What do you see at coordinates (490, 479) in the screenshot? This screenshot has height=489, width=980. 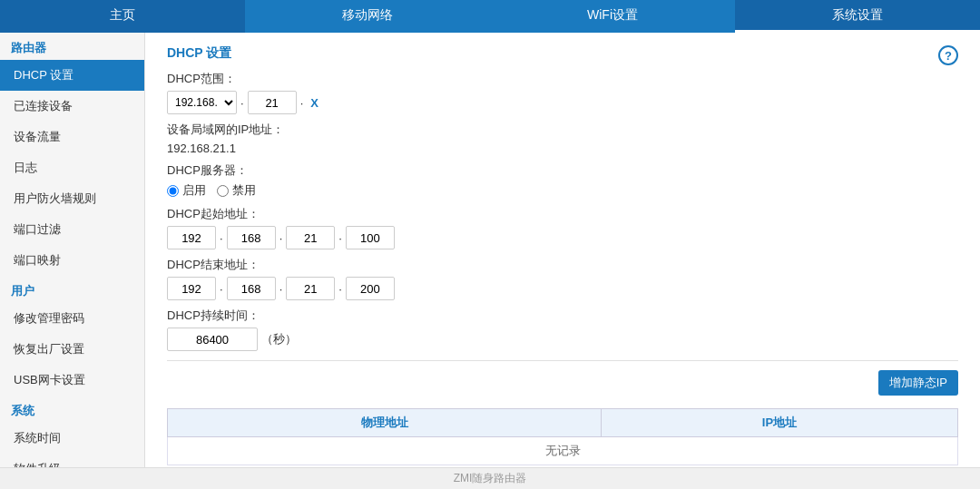 I see `footer-text: ZMI随身路由器` at bounding box center [490, 479].